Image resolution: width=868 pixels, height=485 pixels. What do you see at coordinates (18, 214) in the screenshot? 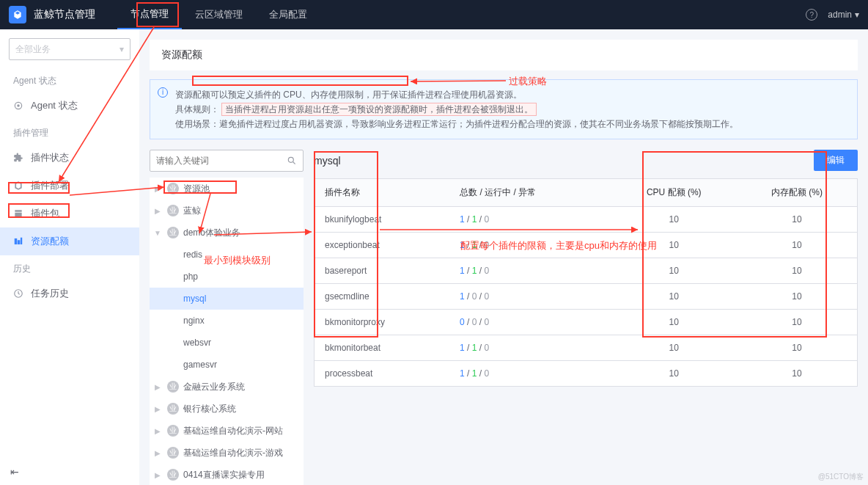
I see `package-icon` at bounding box center [18, 214].